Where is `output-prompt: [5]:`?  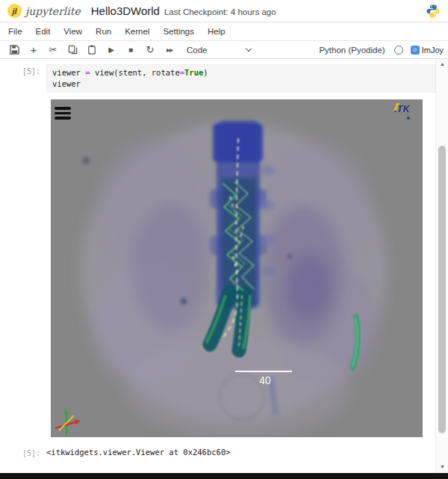 output-prompt: [5]: is located at coordinates (23, 451).